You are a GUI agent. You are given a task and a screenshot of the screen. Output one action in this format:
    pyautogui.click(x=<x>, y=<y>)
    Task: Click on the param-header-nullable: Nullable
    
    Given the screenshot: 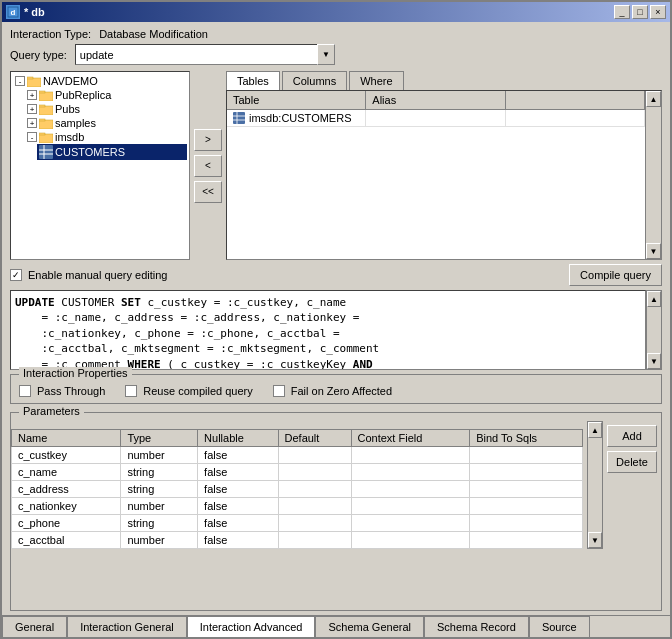 What is the action you would take?
    pyautogui.click(x=238, y=438)
    